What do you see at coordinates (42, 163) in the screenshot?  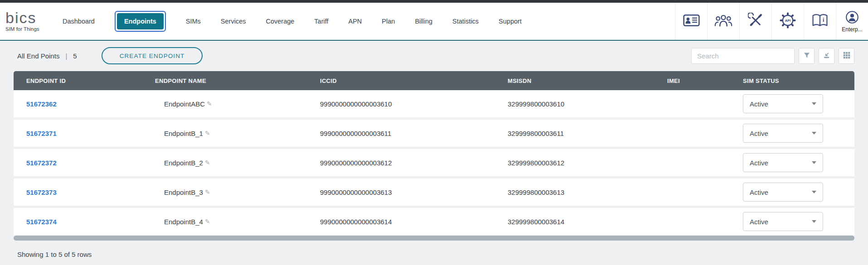 I see `endpoint-id-link: 51672372` at bounding box center [42, 163].